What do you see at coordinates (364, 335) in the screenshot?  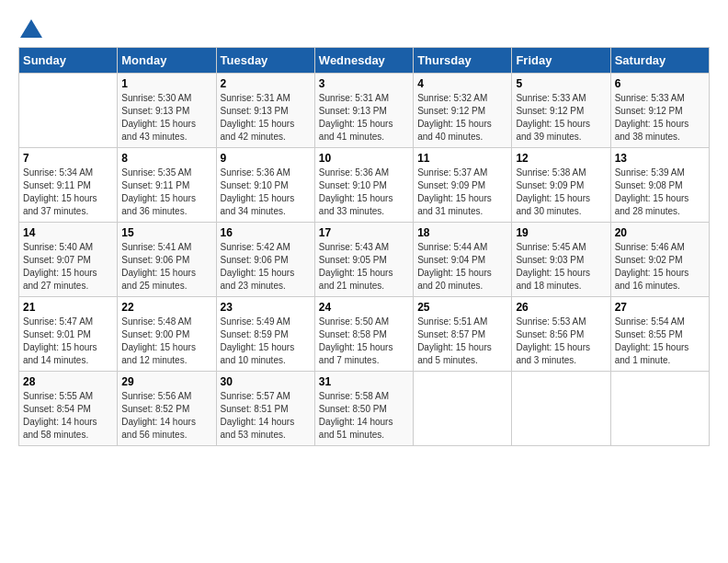 I see `calendar-week-row: 21Sunrise: 5:47 AMSunset: 9:01 PMDayligh…` at bounding box center [364, 335].